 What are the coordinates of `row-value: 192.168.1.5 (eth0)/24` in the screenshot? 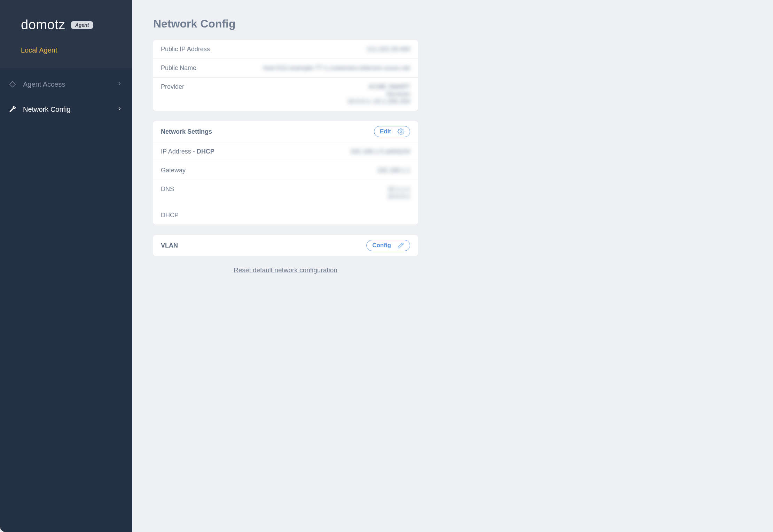 It's located at (380, 152).